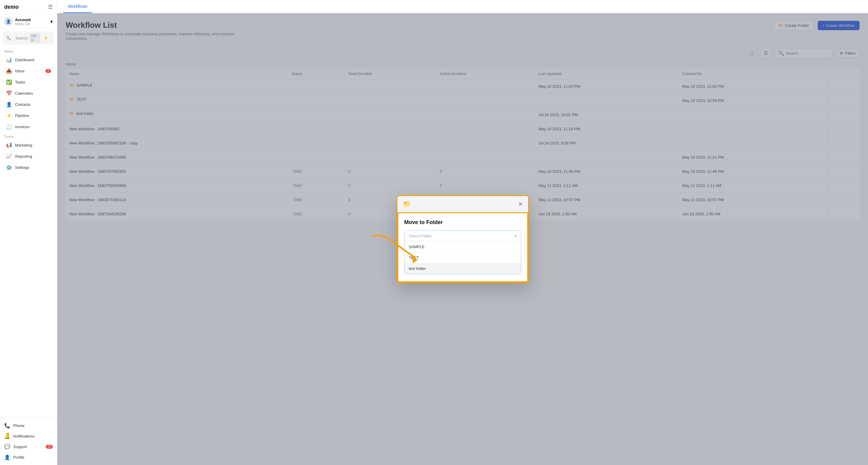 This screenshot has width=868, height=465. What do you see at coordinates (28, 426) in the screenshot?
I see `sidebar-item-phone: 📞 Phone` at bounding box center [28, 426].